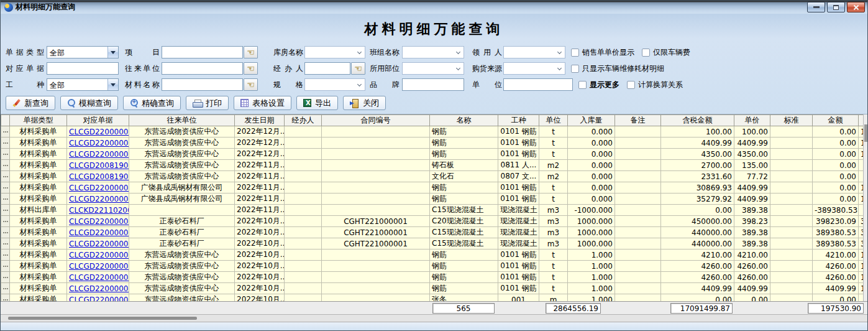 The height and width of the screenshot is (331, 868). What do you see at coordinates (83, 85) in the screenshot?
I see `work-type-combobox: 全部` at bounding box center [83, 85].